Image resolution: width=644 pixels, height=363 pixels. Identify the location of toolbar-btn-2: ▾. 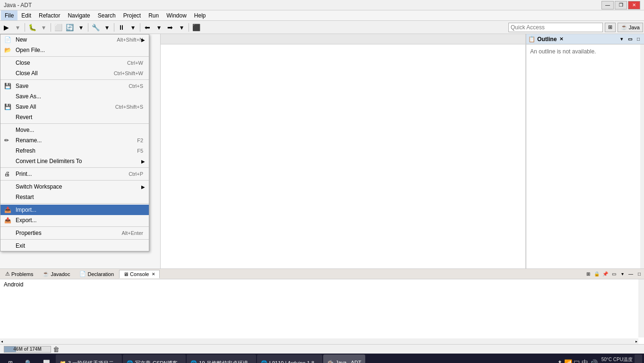
(17, 27).